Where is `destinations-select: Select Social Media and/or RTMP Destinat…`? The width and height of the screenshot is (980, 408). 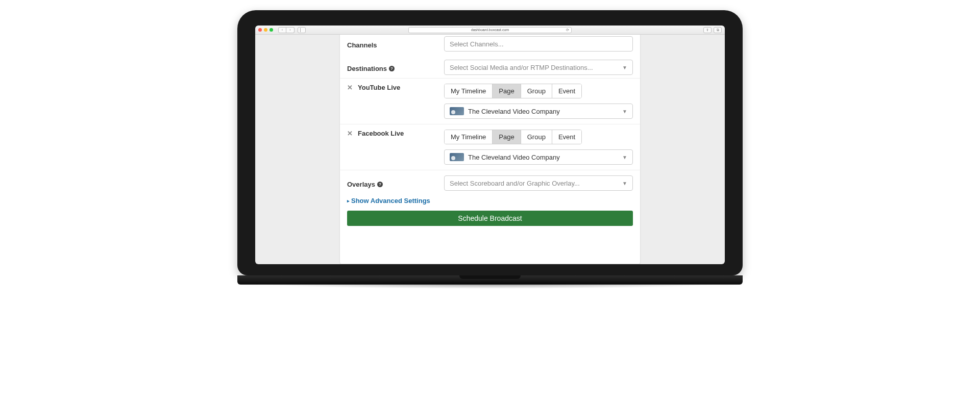
destinations-select: Select Social Media and/or RTMP Destinat… is located at coordinates (538, 67).